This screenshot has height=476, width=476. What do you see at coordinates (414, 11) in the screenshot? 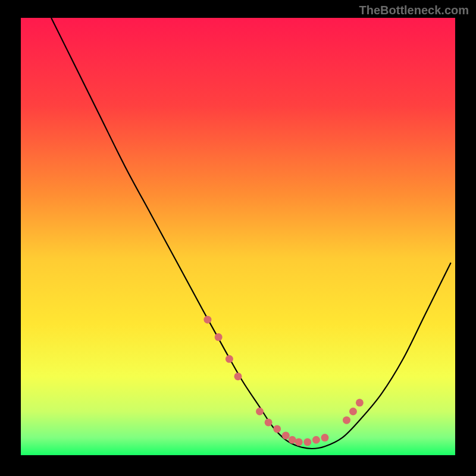
I see `watermark-text: TheBottleneck.com` at bounding box center [414, 11].